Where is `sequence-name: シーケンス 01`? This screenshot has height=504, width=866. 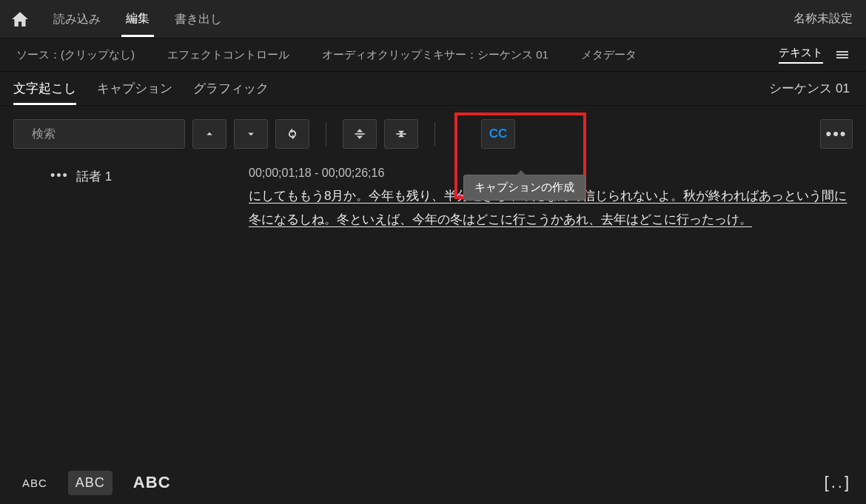 sequence-name: シーケンス 01 is located at coordinates (811, 89).